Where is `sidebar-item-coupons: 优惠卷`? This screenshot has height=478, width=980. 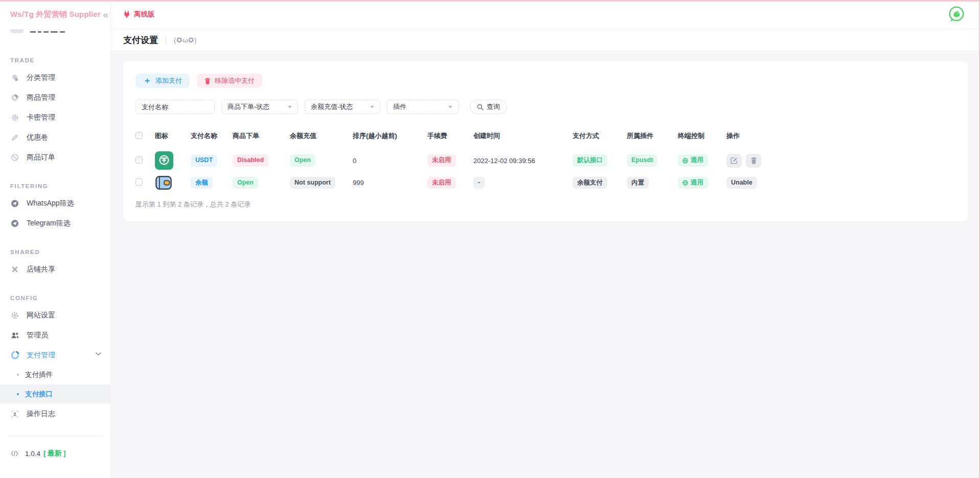 sidebar-item-coupons: 优惠卷 is located at coordinates (55, 137).